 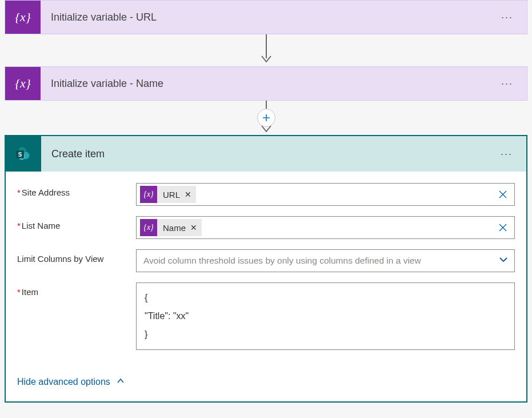 I want to click on token-url: {x} URL ✕, so click(x=168, y=194).